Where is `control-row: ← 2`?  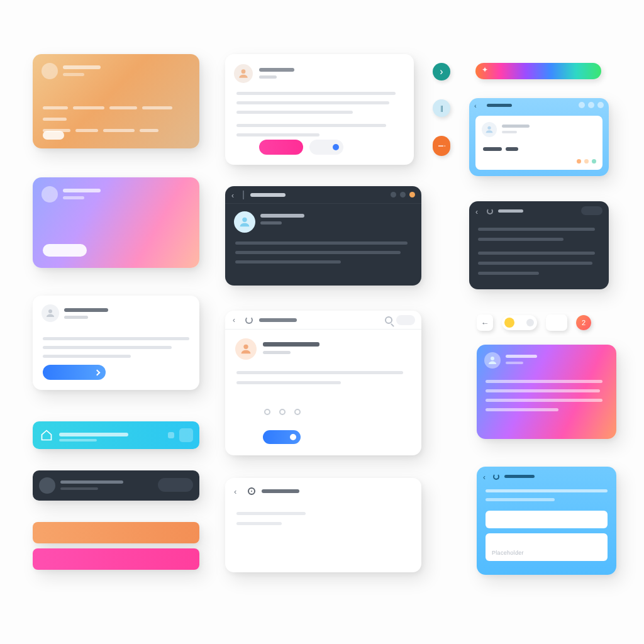
control-row: ← 2 is located at coordinates (534, 323).